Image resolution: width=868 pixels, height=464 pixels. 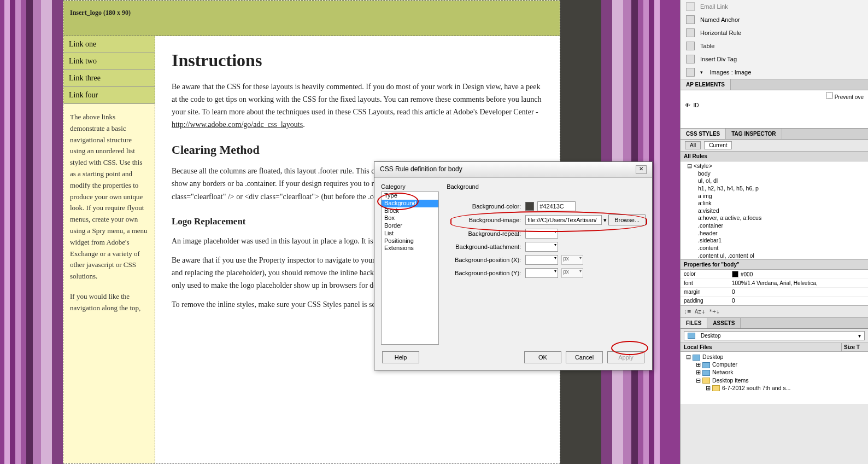 I want to click on rule-header: .header, so click(x=774, y=234).